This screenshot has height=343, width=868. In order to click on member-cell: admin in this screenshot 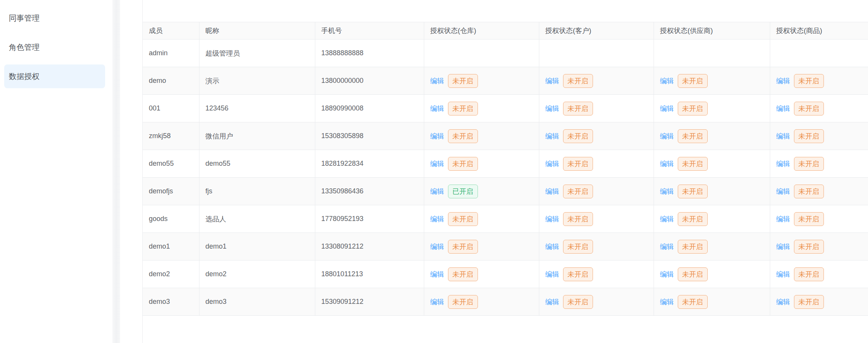, I will do `click(171, 53)`.